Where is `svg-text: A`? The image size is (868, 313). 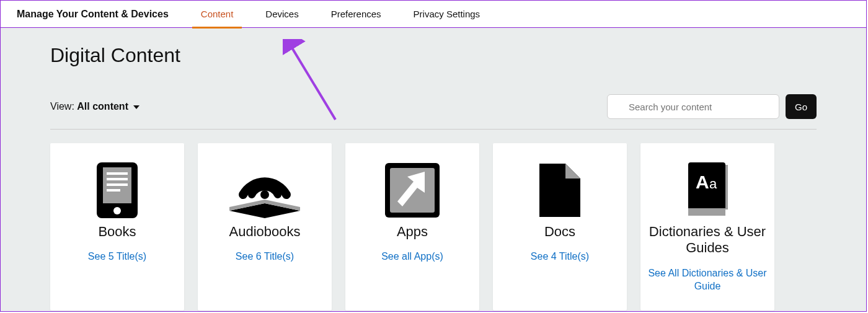 svg-text: A is located at coordinates (702, 182).